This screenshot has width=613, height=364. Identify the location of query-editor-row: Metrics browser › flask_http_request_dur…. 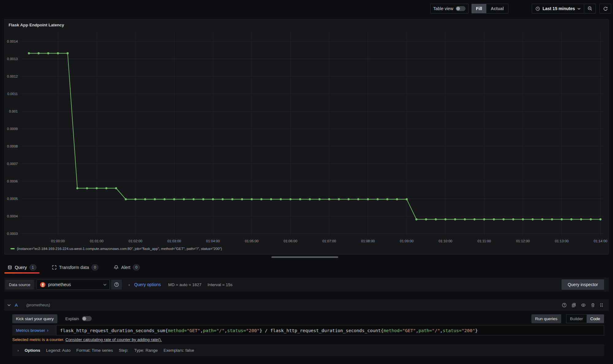
(308, 330).